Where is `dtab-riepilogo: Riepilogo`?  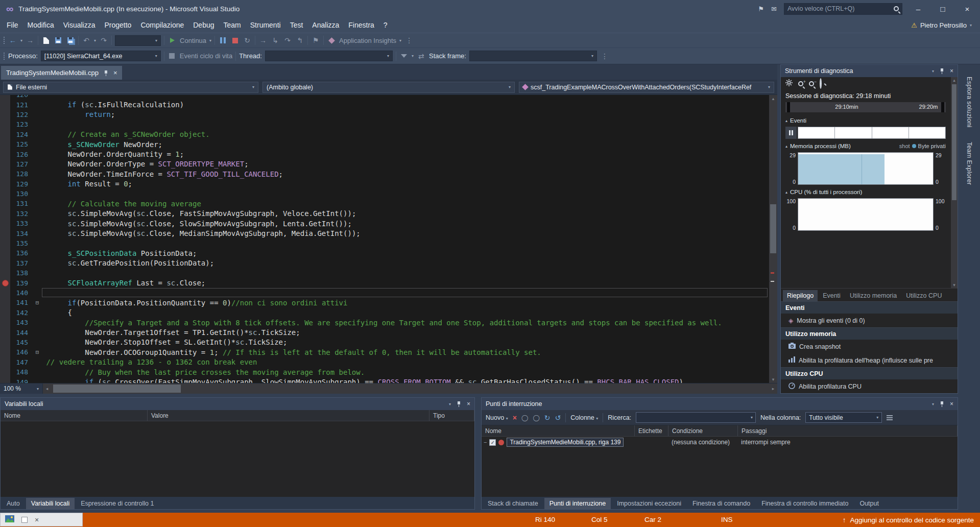 dtab-riepilogo: Riepilogo is located at coordinates (800, 296).